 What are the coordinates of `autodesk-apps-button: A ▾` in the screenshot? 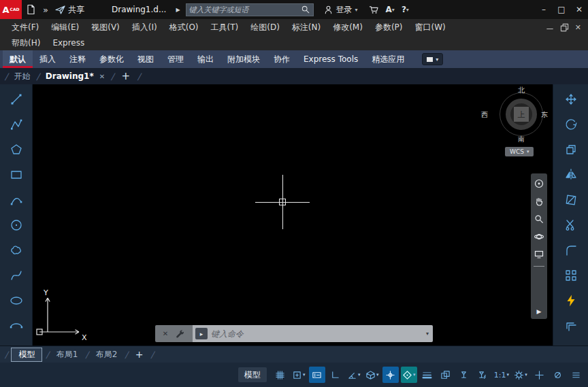 It's located at (391, 10).